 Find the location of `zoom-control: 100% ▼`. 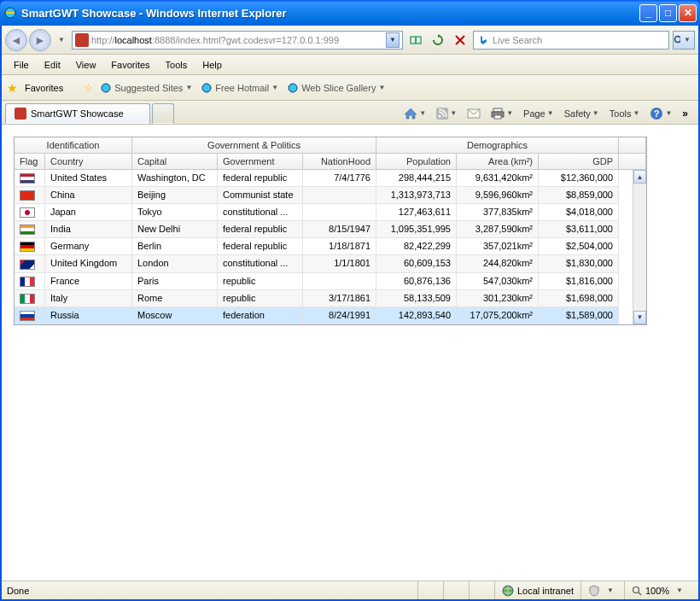

zoom-control: 100% ▼ is located at coordinates (659, 591).